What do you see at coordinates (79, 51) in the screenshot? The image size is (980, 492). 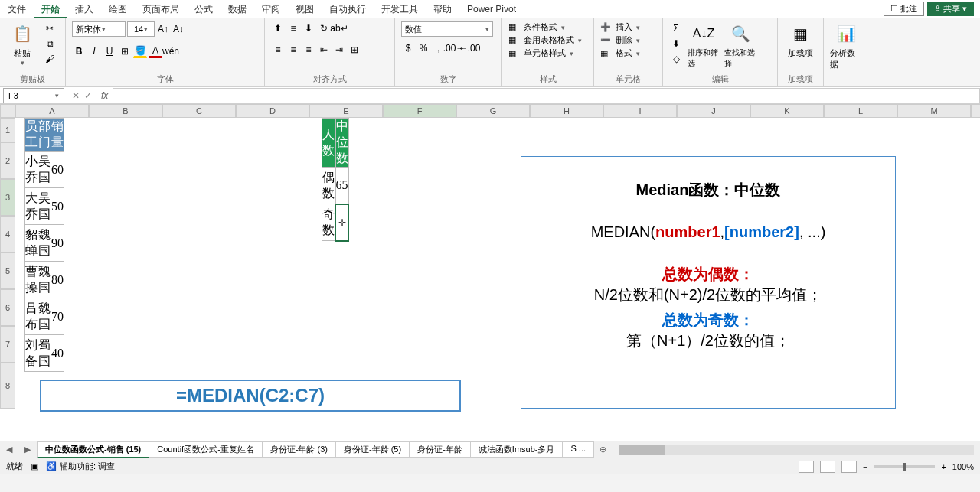 I see `bold-button: B` at bounding box center [79, 51].